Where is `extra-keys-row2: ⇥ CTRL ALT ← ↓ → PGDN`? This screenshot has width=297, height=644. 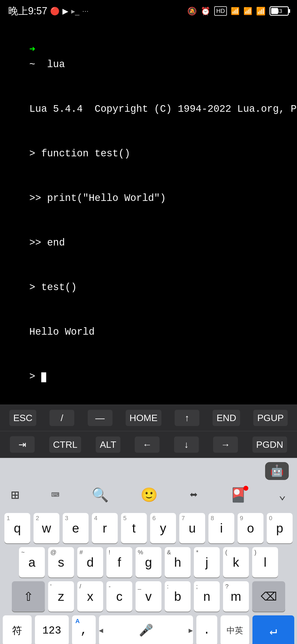
extra-keys-row2: ⇥ CTRL ALT ← ↓ → PGDN is located at coordinates (148, 445).